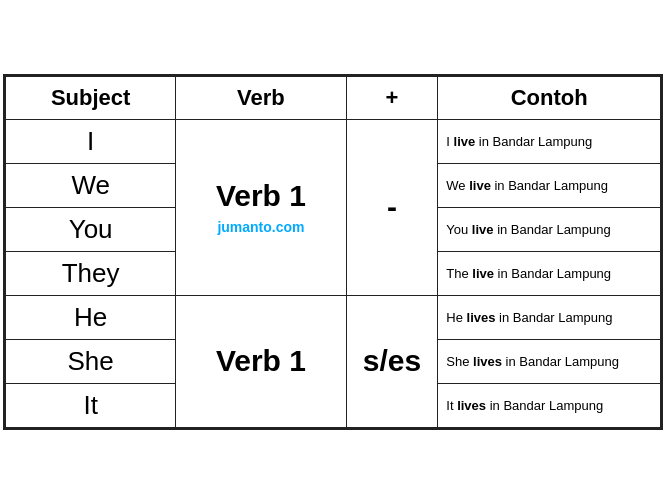 The image size is (666, 503). What do you see at coordinates (260, 227) in the screenshot?
I see `watermark-label: jumanto.com` at bounding box center [260, 227].